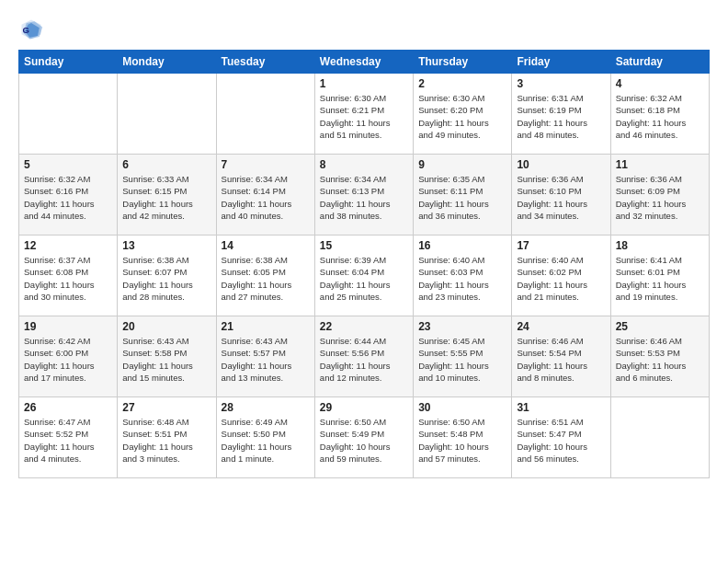 The height and width of the screenshot is (563, 728). Describe the element at coordinates (364, 84) in the screenshot. I see `day-number: 1` at that location.